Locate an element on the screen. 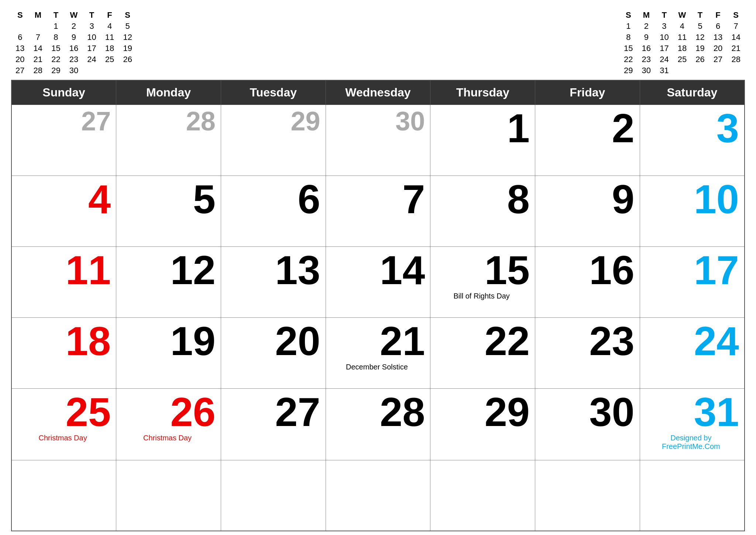  cal-header-monday: Monday is located at coordinates (169, 92).